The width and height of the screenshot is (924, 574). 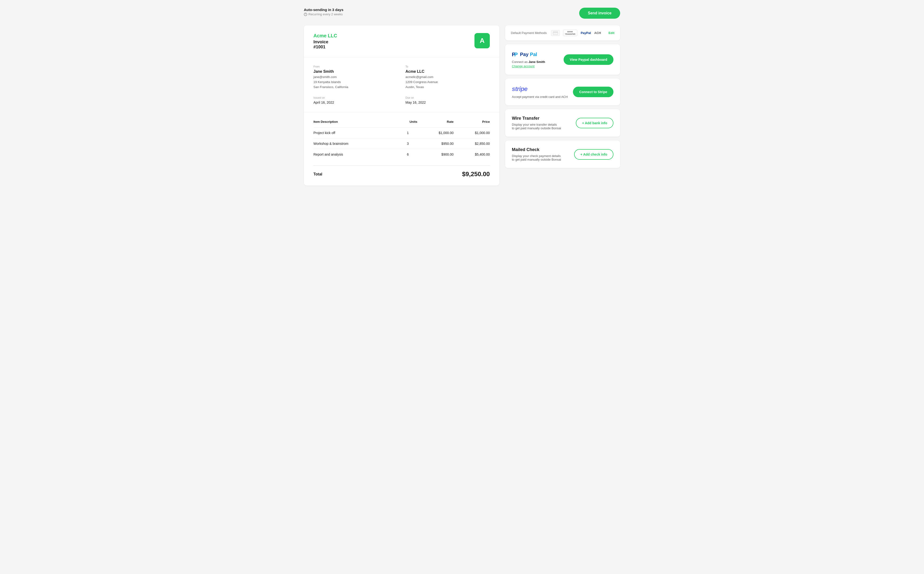 I want to click on from-address2: San Fransisco, California, so click(x=356, y=87).